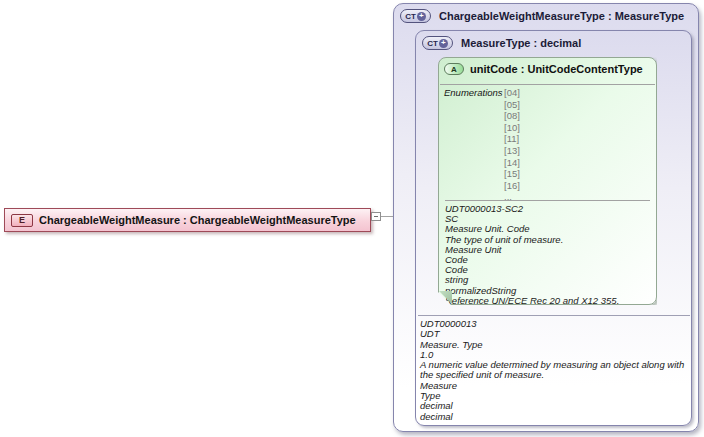  I want to click on attribute-annotation-text: UDT0000013-SC2 SC Measure Unit. Code The…, so click(549, 255).